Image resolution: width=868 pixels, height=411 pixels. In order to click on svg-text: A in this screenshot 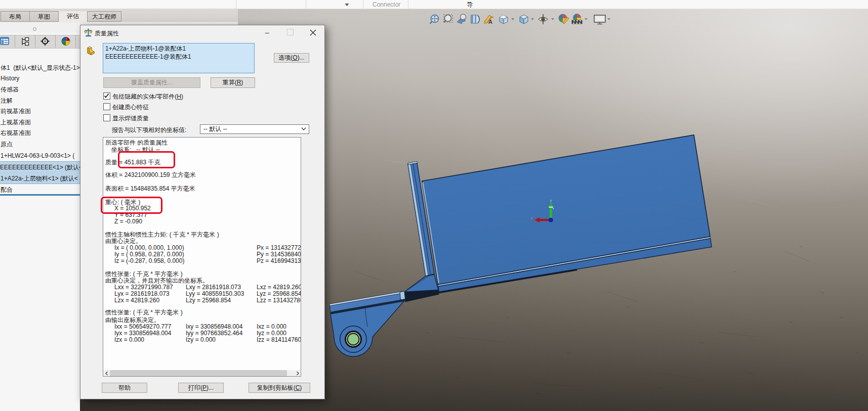, I will do `click(490, 22)`.